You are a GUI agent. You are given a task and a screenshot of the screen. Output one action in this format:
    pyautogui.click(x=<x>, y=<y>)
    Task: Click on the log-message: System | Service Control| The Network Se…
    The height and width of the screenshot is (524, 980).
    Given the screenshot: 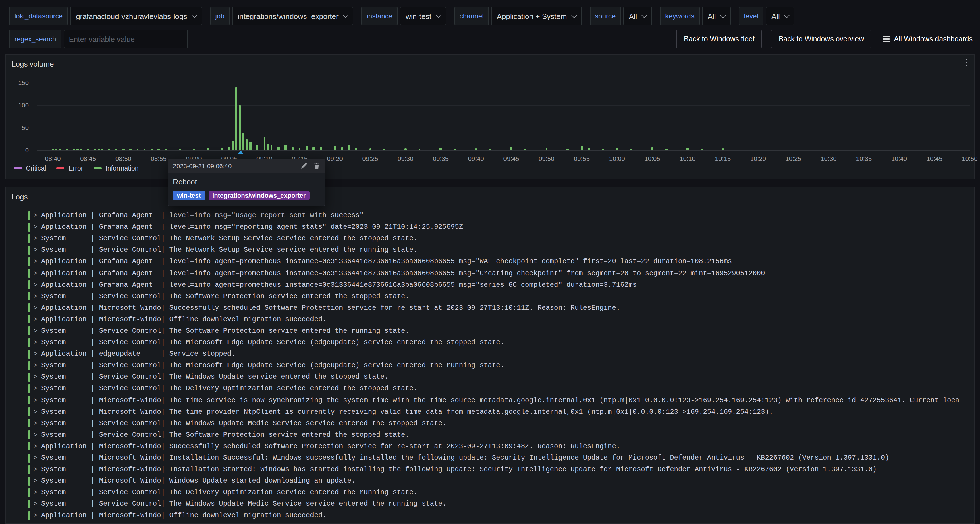 What is the action you would take?
    pyautogui.click(x=229, y=238)
    